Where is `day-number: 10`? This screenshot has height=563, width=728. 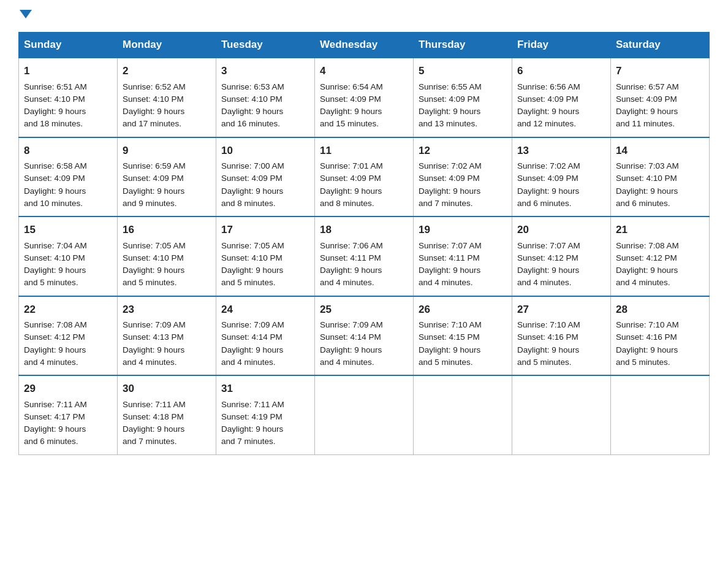
day-number: 10 is located at coordinates (265, 151).